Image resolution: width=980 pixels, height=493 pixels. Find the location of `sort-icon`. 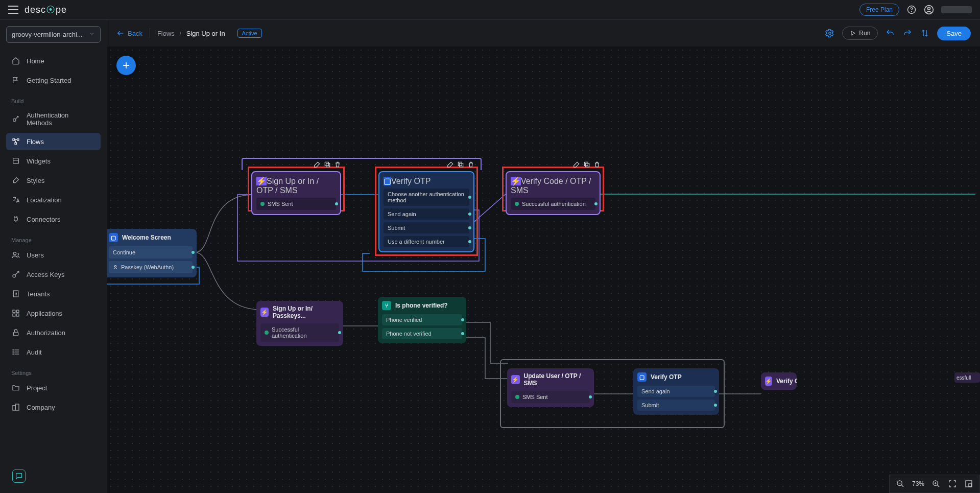

sort-icon is located at coordinates (925, 33).